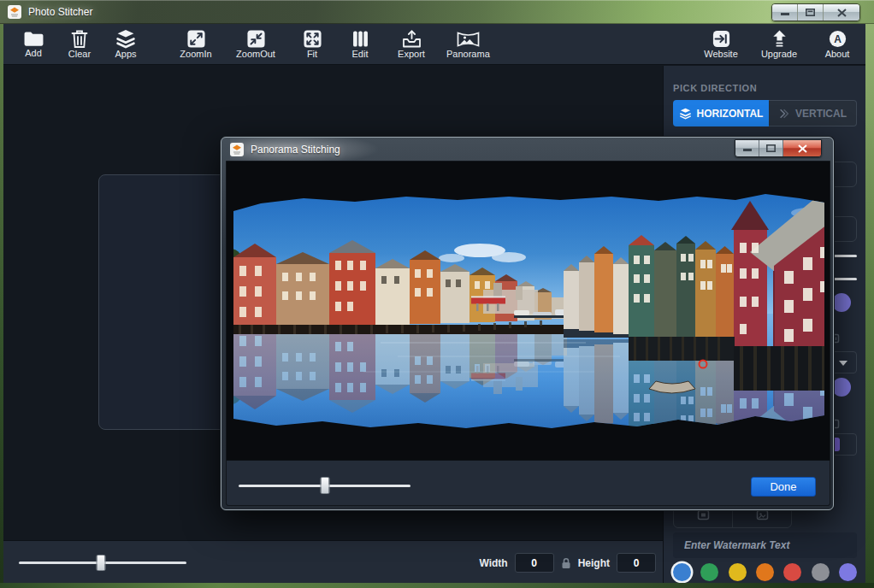 The image size is (874, 588). What do you see at coordinates (779, 44) in the screenshot?
I see `toolbar-button-upgrade: Upgrade` at bounding box center [779, 44].